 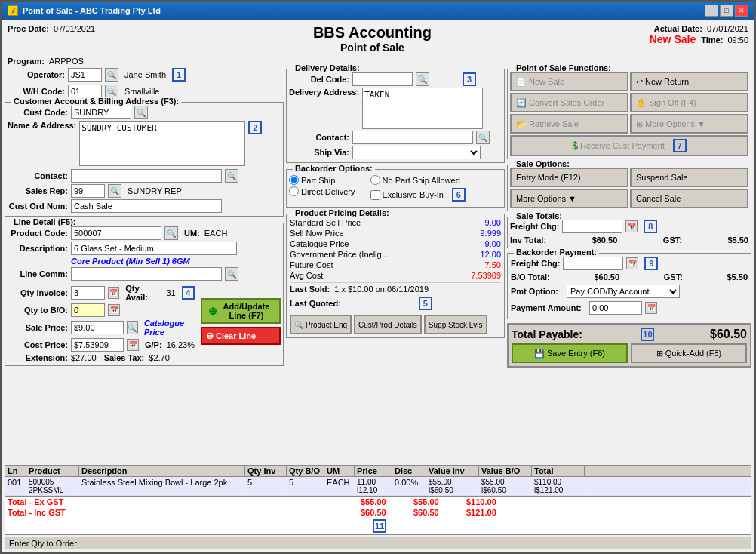 What do you see at coordinates (113, 293) in the screenshot?
I see `qty-invoice-calc-btn: 📅` at bounding box center [113, 293].